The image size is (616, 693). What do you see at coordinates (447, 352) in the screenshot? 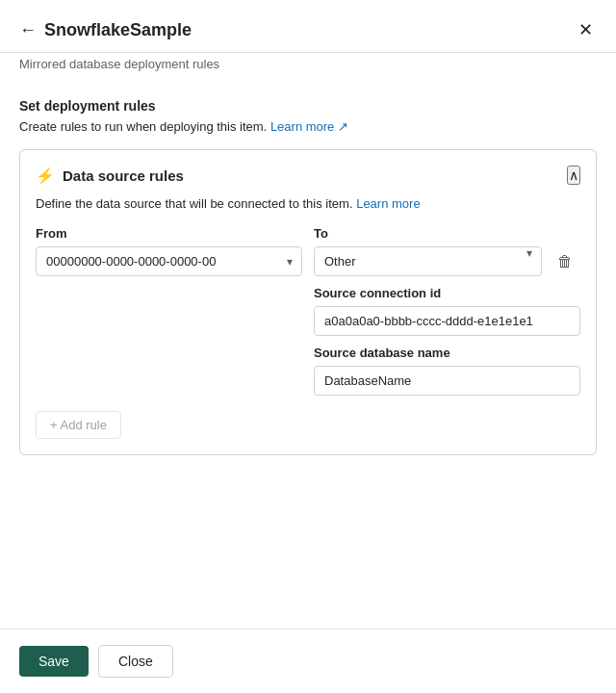
I see `source-database-label: Source database name` at bounding box center [447, 352].